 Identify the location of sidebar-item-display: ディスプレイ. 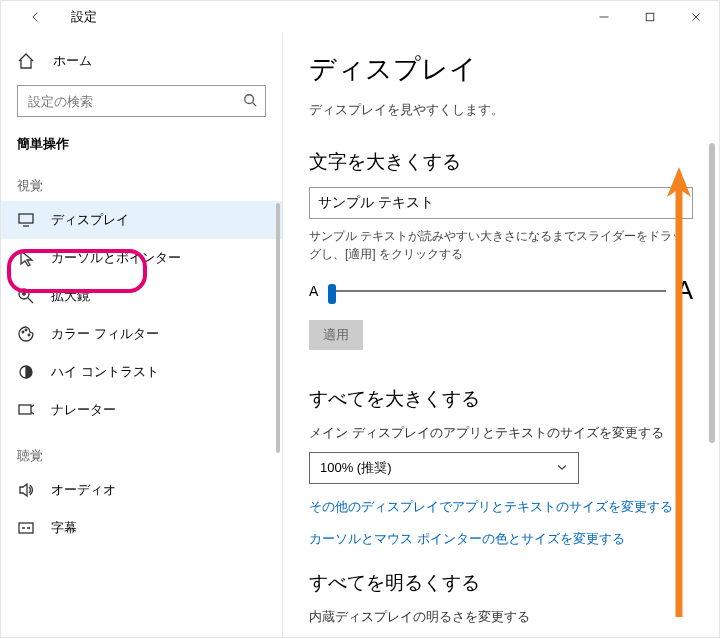
(142, 220).